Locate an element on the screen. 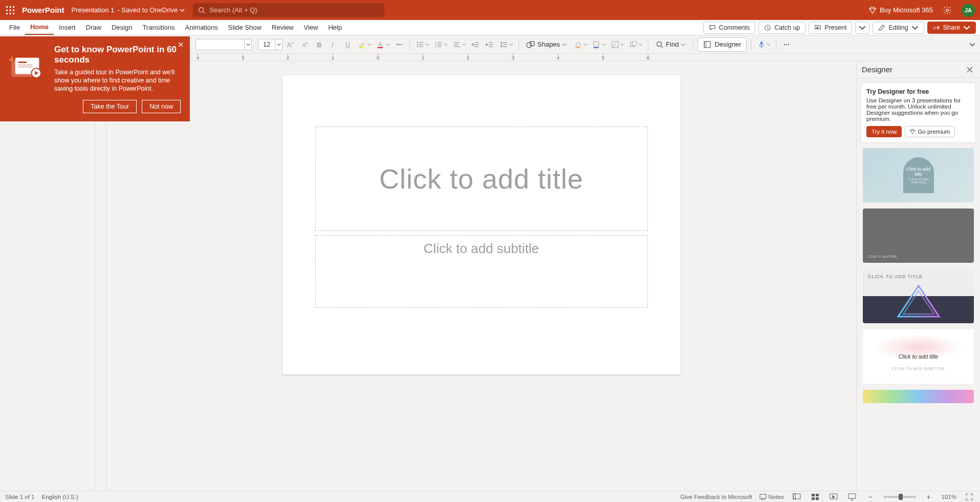 The height and width of the screenshot is (502, 980). font-name-input is located at coordinates (220, 45).